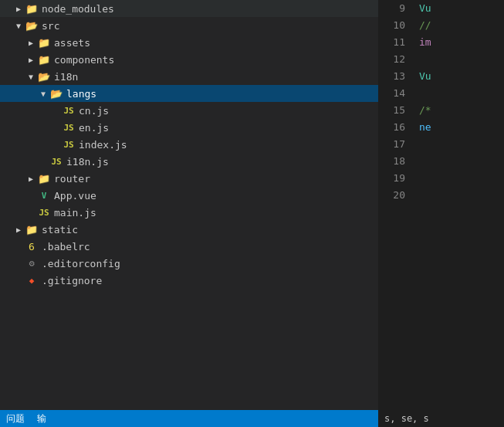 This screenshot has height=427, width=504. What do you see at coordinates (32, 281) in the screenshot?
I see `git-file-icon: ◆` at bounding box center [32, 281].